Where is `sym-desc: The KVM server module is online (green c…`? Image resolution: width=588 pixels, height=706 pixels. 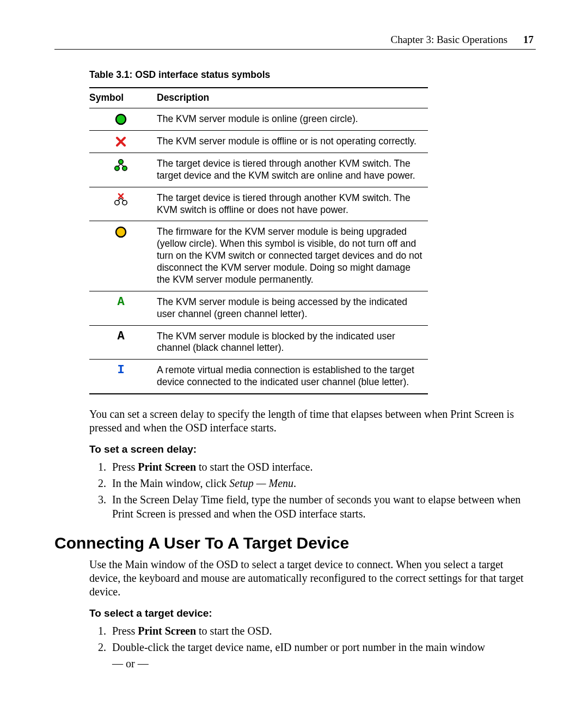
sym-desc: The KVM server module is online (green c… is located at coordinates (292, 119).